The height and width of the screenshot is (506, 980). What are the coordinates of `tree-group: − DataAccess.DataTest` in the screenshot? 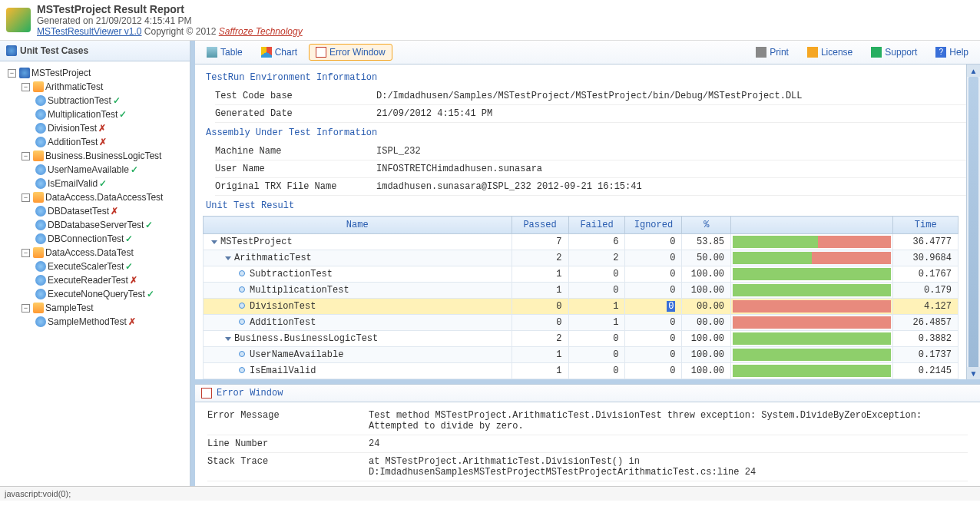 It's located at (101, 253).